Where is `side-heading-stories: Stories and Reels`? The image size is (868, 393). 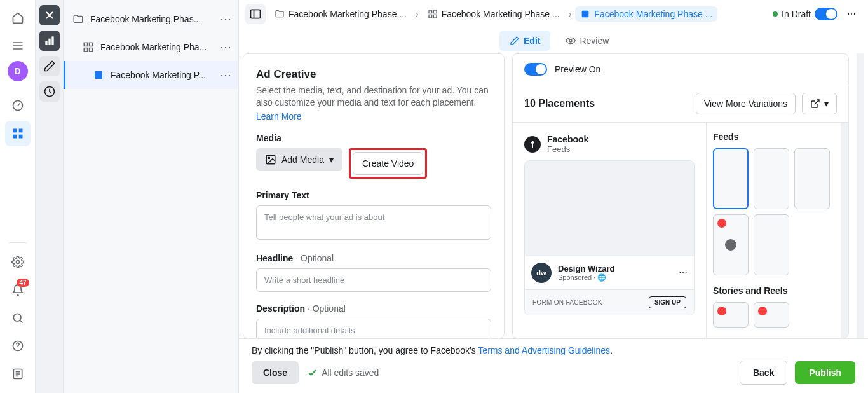
side-heading-stories: Stories and Reels is located at coordinates (774, 291).